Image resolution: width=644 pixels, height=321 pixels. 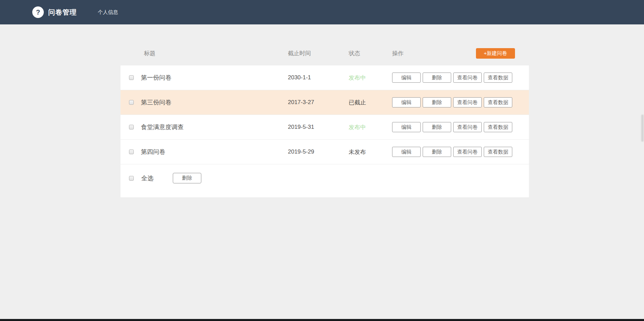 I want to click on table-row: 第三份问卷 2017-3-27 已截止 编辑 删除 查看问卷 查看数据, so click(x=325, y=102).